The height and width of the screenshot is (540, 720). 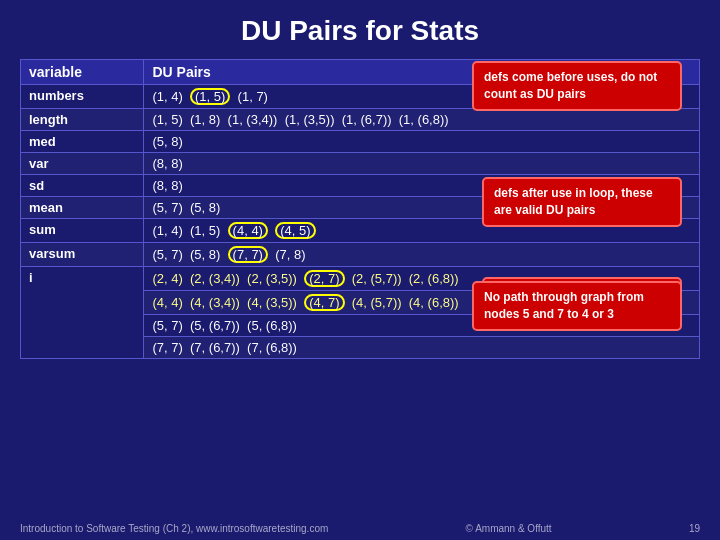 What do you see at coordinates (422, 142) in the screenshot?
I see `du-med: (5, 8)` at bounding box center [422, 142].